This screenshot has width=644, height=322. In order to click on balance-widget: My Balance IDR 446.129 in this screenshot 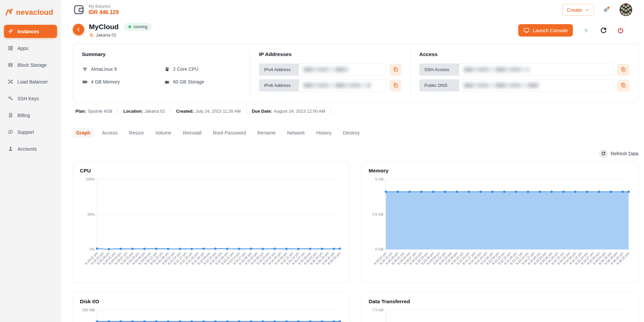, I will do `click(96, 10)`.